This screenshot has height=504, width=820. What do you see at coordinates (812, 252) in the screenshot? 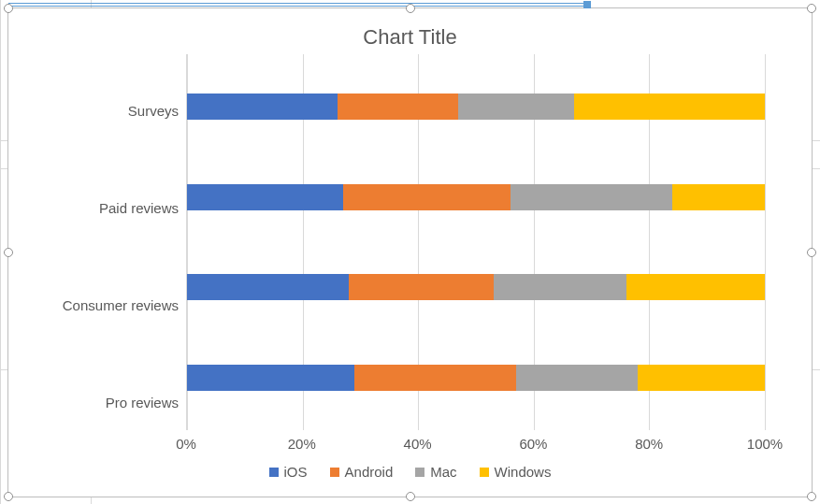
I see `resize-handle-right` at bounding box center [812, 252].